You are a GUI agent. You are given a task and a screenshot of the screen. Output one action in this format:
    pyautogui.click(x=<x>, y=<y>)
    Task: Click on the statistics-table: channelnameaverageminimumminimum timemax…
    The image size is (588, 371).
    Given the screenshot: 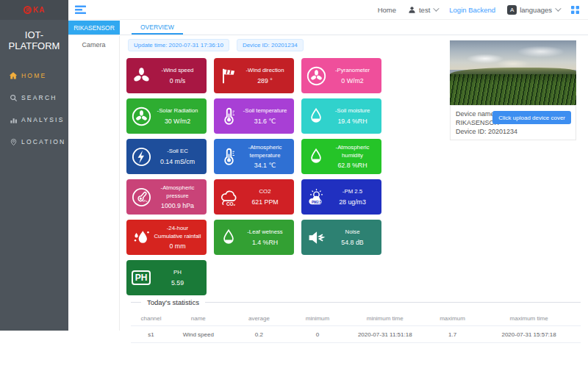 What is the action you would take?
    pyautogui.click(x=356, y=328)
    